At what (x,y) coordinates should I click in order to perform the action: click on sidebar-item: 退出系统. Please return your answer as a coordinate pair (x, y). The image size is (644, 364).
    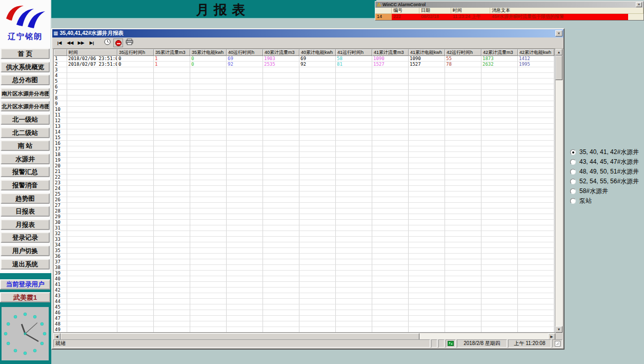
    Looking at the image, I should click on (25, 264).